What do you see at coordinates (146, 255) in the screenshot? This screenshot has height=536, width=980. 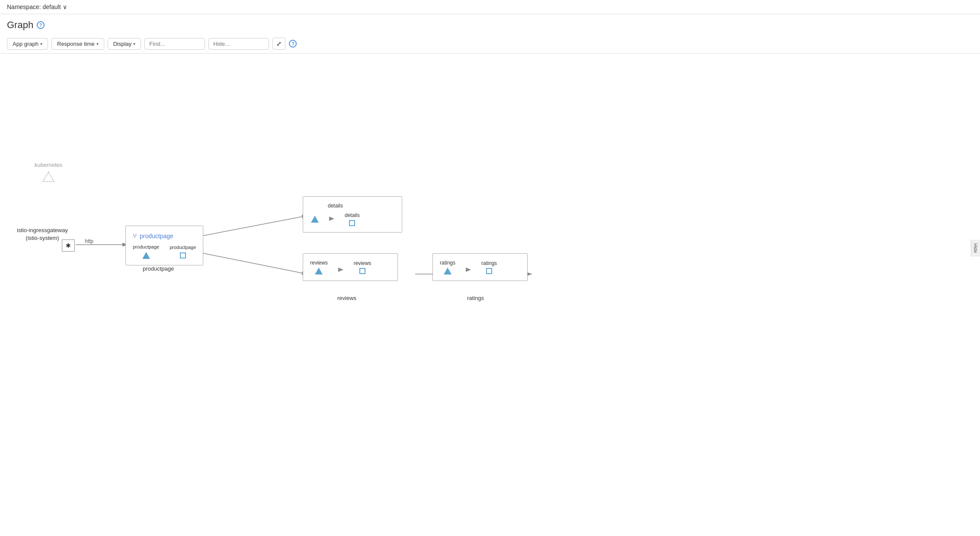 I see `productpage-triangle-icon` at bounding box center [146, 255].